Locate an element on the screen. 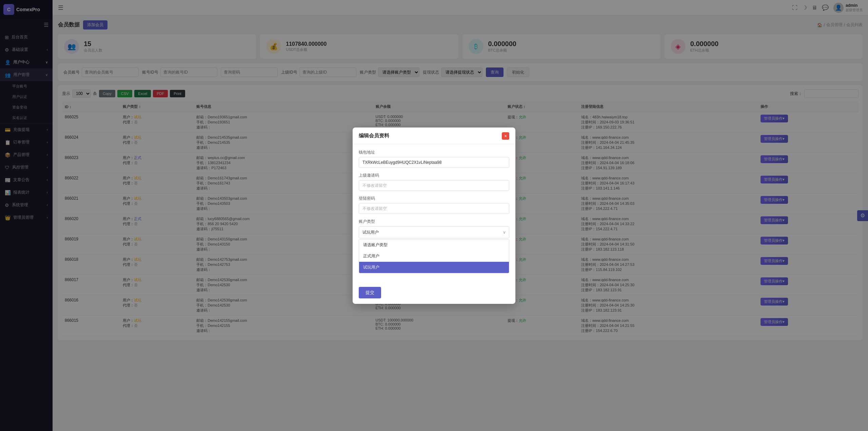  acct-type-label: 账户类型 is located at coordinates (434, 222).